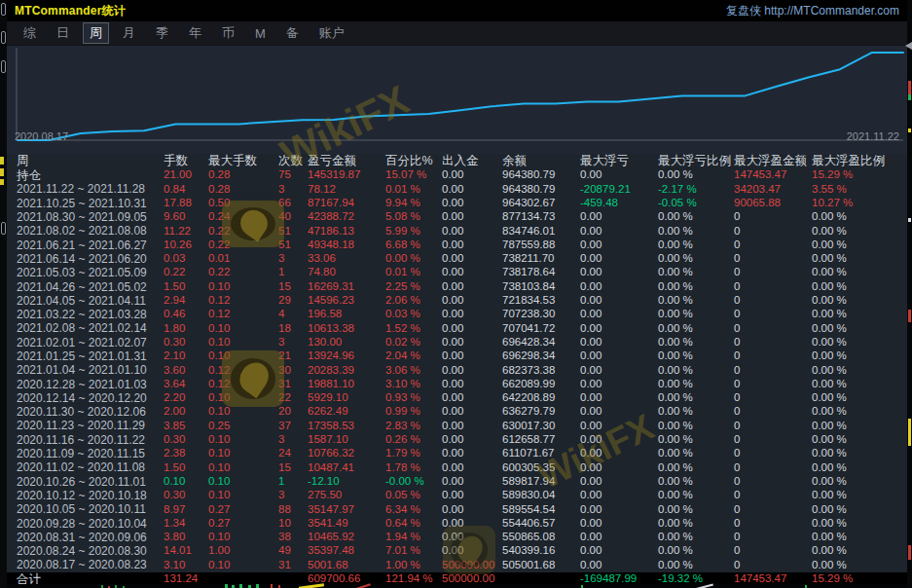 Image resolution: width=912 pixels, height=588 pixels. I want to click on table-cell: 589554.54, so click(538, 510).